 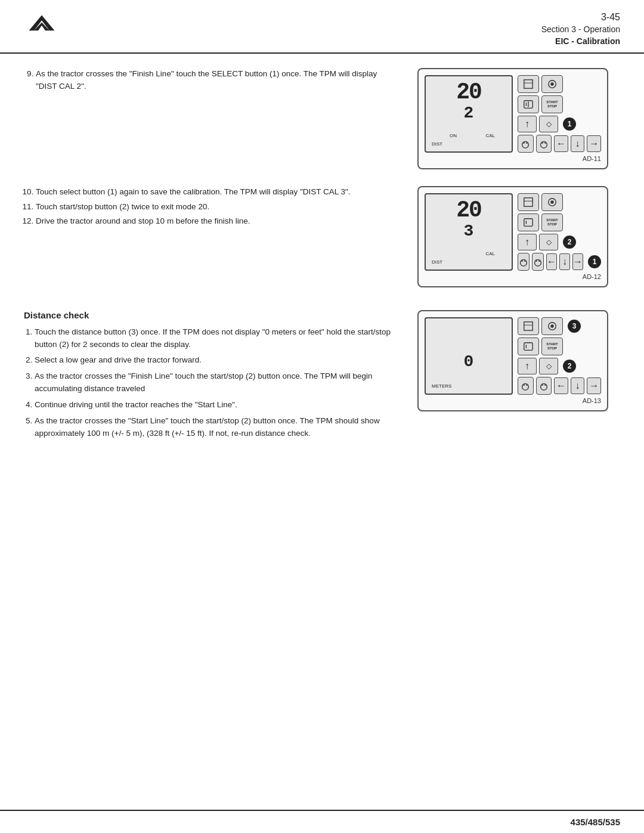 I want to click on diagram-area-1: 20 2 ON CAL DIST, so click(x=519, y=119).